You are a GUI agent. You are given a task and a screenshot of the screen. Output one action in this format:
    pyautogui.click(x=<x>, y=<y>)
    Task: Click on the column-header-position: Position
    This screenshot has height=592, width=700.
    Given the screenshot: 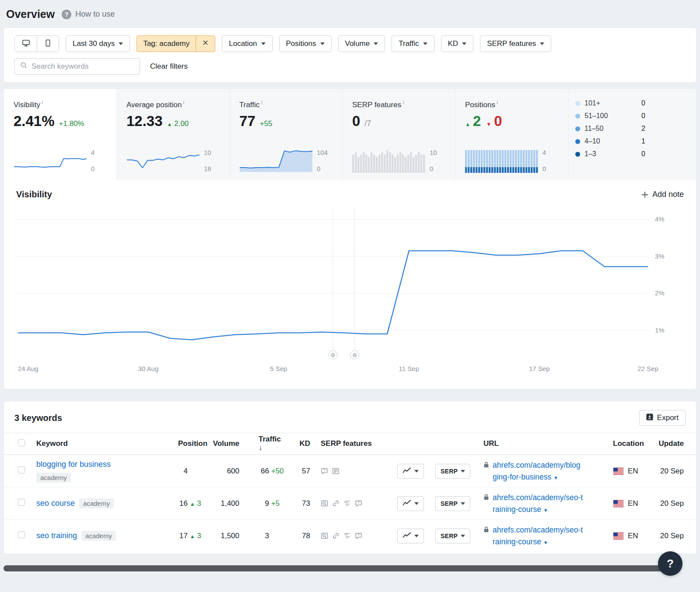 What is the action you would take?
    pyautogui.click(x=184, y=444)
    